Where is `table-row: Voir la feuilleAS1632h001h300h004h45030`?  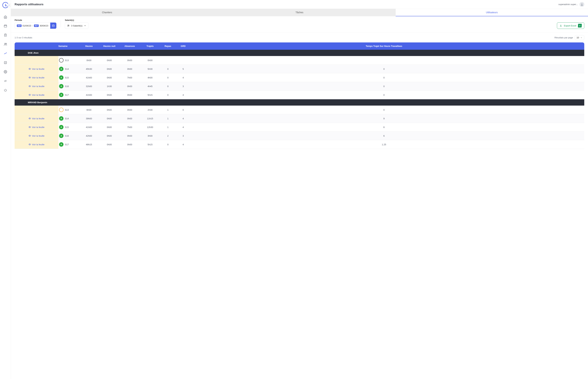 table-row: Voir la feuilleAS1632h001h300h004h45030 is located at coordinates (299, 86).